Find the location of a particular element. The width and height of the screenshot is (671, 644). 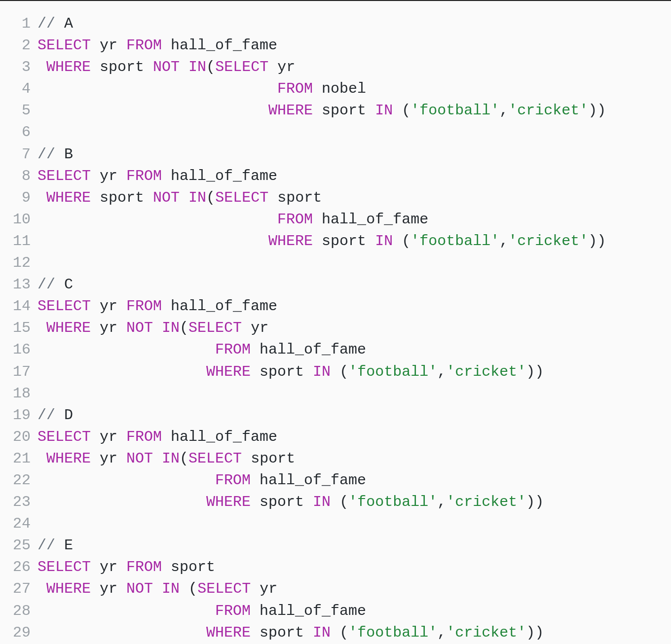

line-number: 3 is located at coordinates (19, 67).